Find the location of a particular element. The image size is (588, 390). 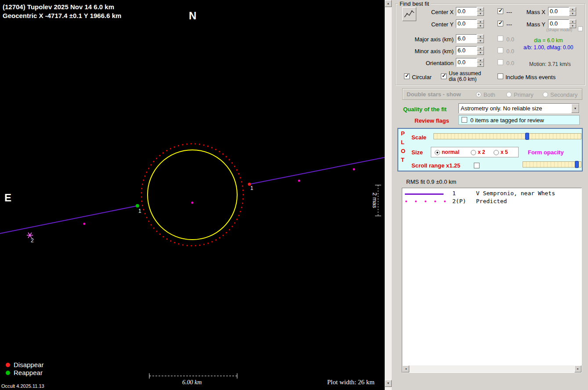

east-label: E is located at coordinates (8, 198).